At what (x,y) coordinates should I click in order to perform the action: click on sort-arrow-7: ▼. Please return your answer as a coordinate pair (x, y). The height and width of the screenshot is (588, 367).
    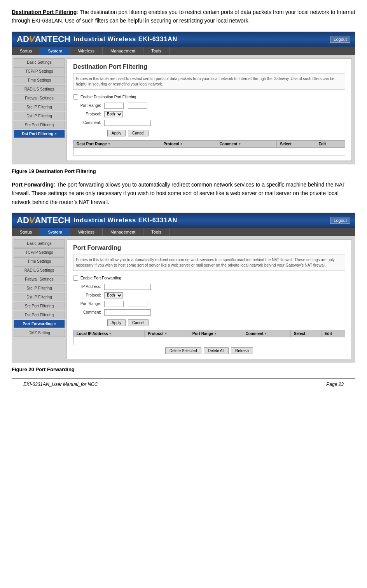
    Looking at the image, I should click on (266, 333).